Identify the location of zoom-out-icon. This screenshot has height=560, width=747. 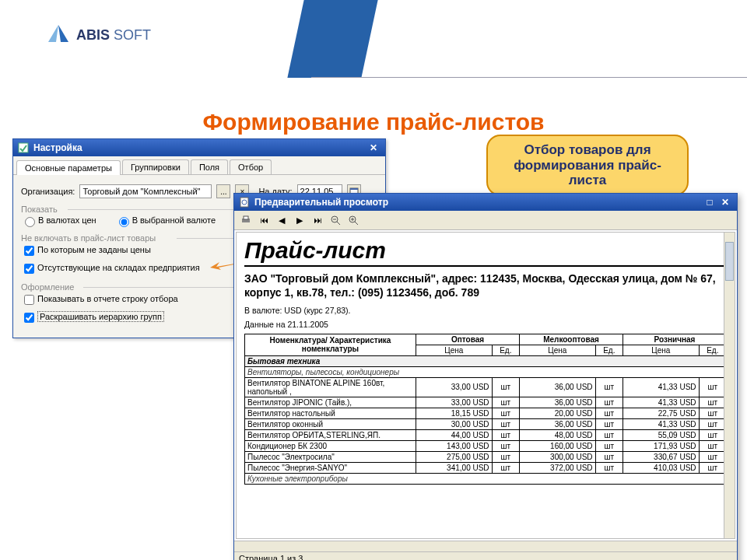
(335, 220).